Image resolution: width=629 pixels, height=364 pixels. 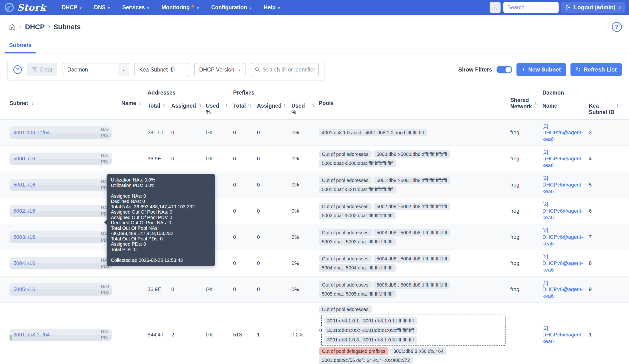 What do you see at coordinates (412, 206) in the screenshot?
I see `pool-chip: 5002:db8::-5002:db8::ffff:ffff:ffff:ffff` at bounding box center [412, 206].